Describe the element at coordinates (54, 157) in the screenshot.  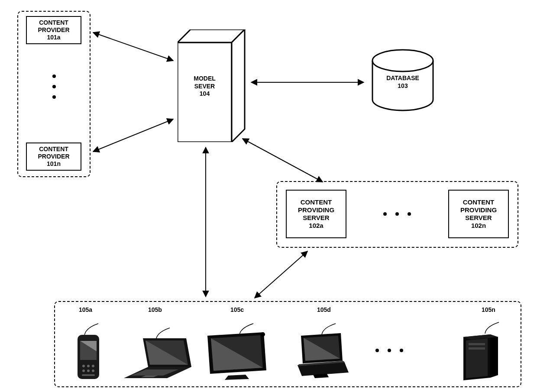
I see `content-provider-n-l2: PROVIDER` at that location.